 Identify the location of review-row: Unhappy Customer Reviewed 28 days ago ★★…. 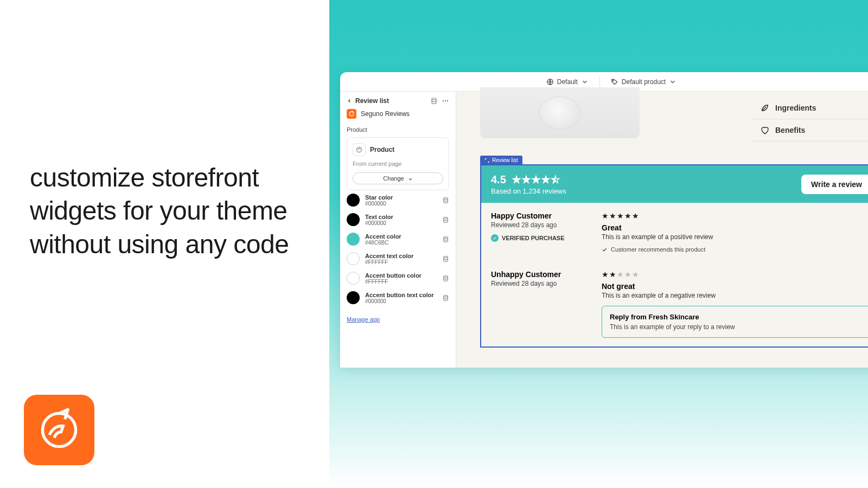
(675, 304).